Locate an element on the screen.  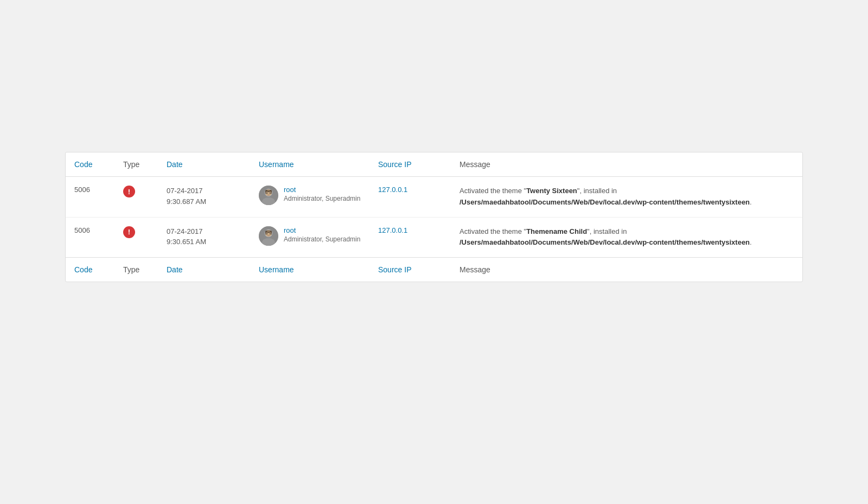
ip-link-1: 127.0.0.1 is located at coordinates (393, 190).